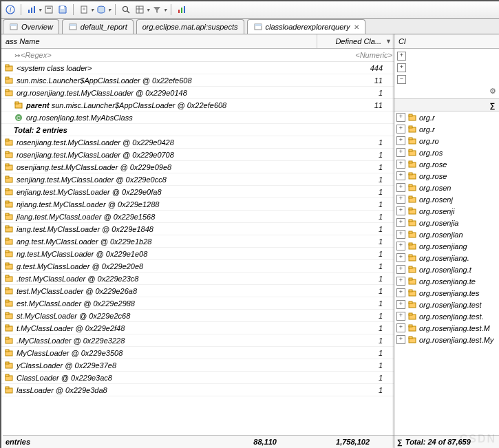 The width and height of the screenshot is (499, 448). Describe the element at coordinates (77, 291) in the screenshot. I see `row-label: test.MyClassLoader @ 0x229e26a8` at that location.